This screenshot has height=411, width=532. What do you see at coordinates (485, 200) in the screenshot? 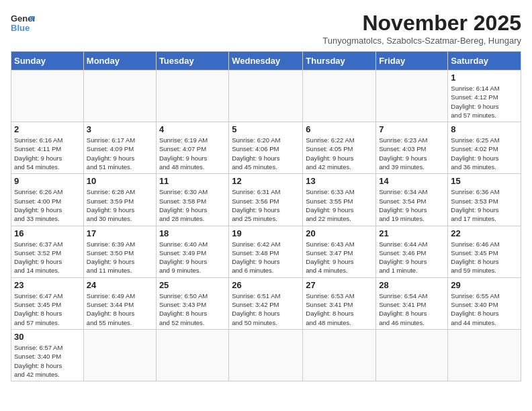
I see `day-15: 15 Sunrise: 6:36 AMSunset: 3:53 PMDaylig…` at bounding box center [485, 200].